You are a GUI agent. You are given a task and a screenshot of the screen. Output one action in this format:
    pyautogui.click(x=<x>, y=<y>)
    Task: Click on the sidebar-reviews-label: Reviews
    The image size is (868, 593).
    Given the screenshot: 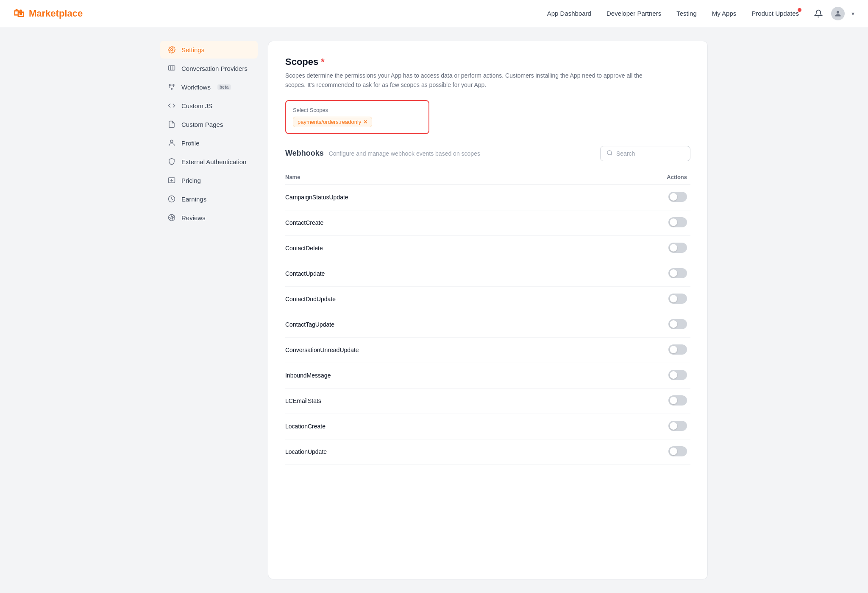 What is the action you would take?
    pyautogui.click(x=193, y=218)
    